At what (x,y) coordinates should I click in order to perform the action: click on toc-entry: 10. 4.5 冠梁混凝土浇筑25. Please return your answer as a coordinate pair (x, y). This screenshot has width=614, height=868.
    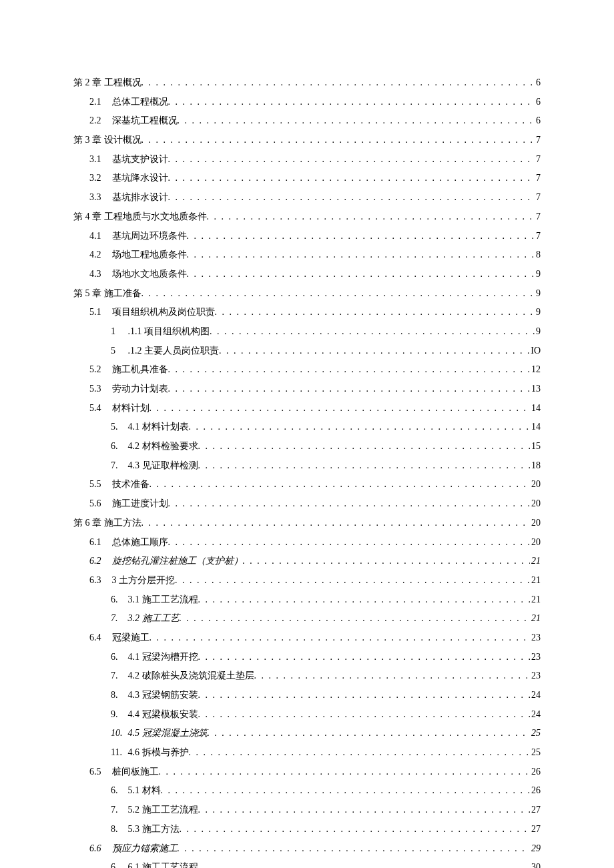
    Looking at the image, I should click on (307, 734).